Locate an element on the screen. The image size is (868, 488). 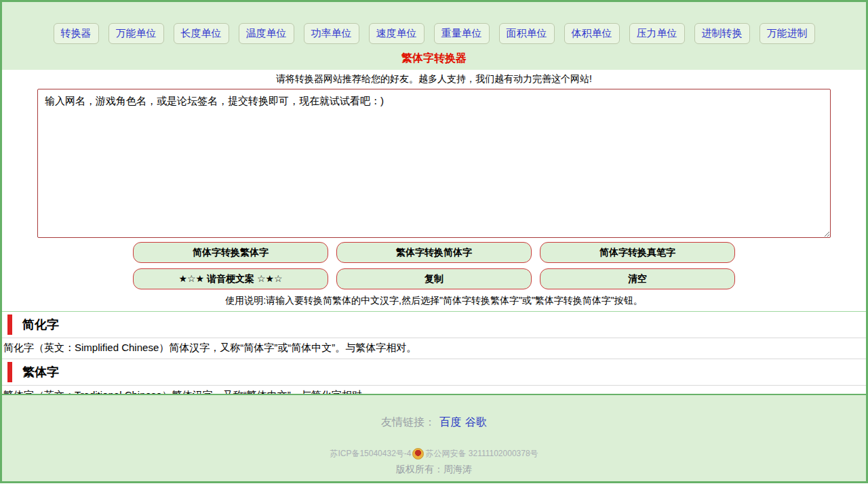
page-title: 繁体字转换器 is located at coordinates (434, 58).